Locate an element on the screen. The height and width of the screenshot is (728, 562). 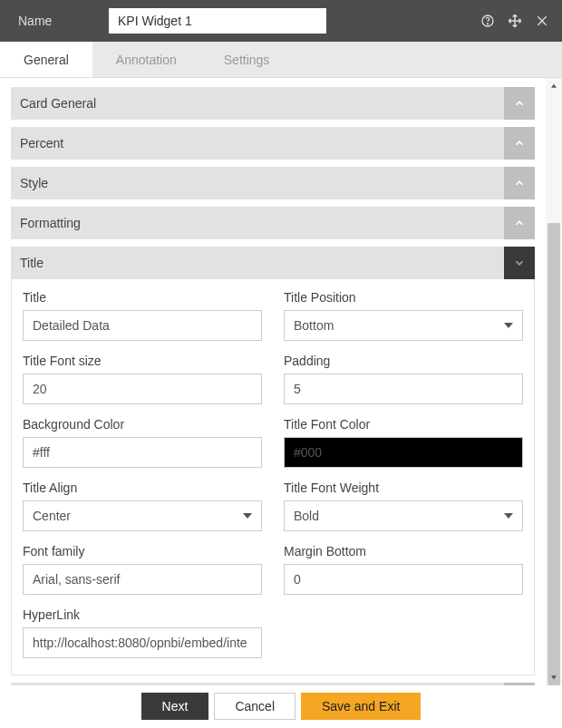
title-label: Title is located at coordinates (142, 297).